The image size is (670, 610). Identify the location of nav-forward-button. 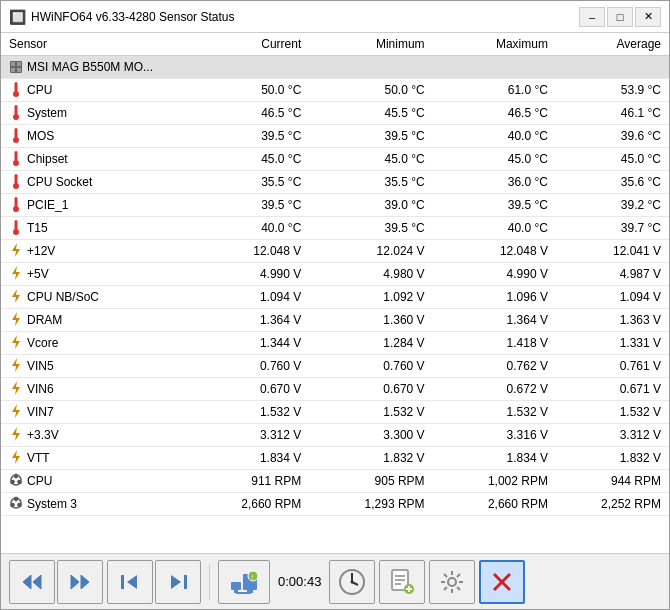
(80, 582).